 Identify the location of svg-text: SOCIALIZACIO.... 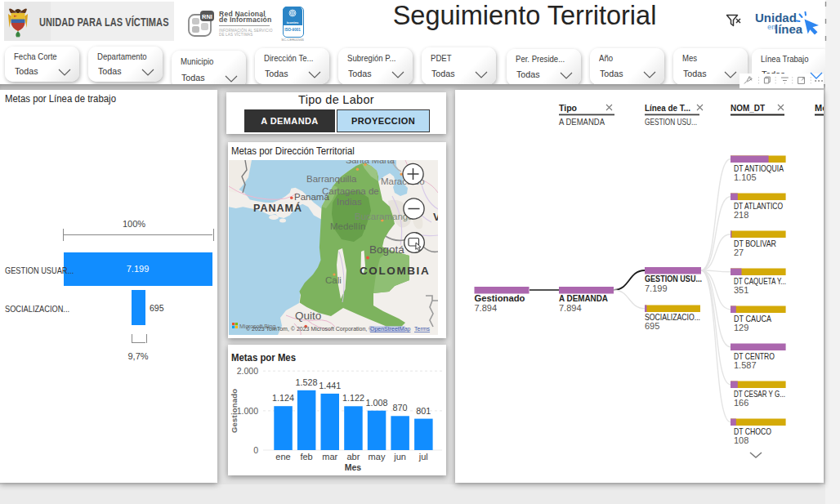
(672, 317).